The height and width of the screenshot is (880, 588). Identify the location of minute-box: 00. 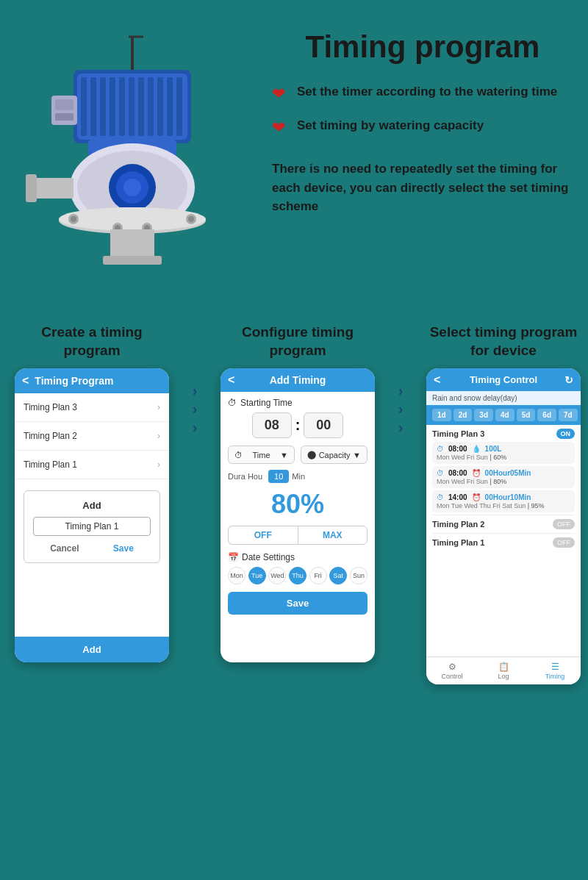
(323, 425).